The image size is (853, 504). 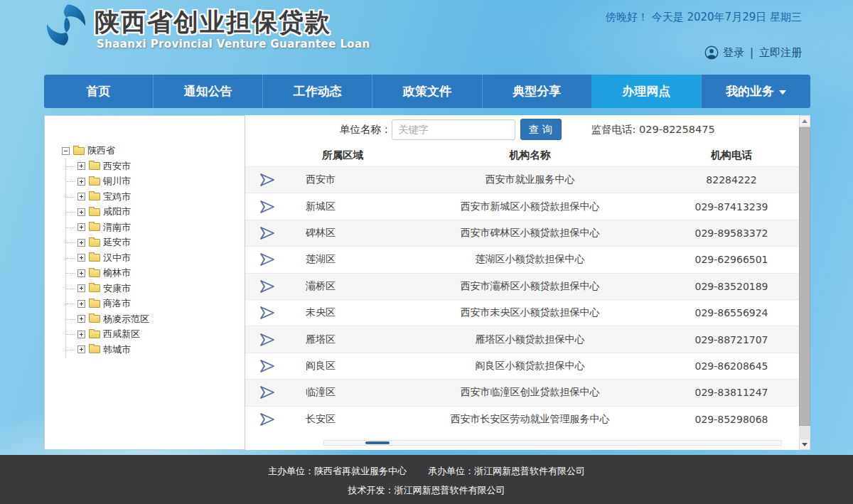 I want to click on scroll-up-button, so click(x=805, y=121).